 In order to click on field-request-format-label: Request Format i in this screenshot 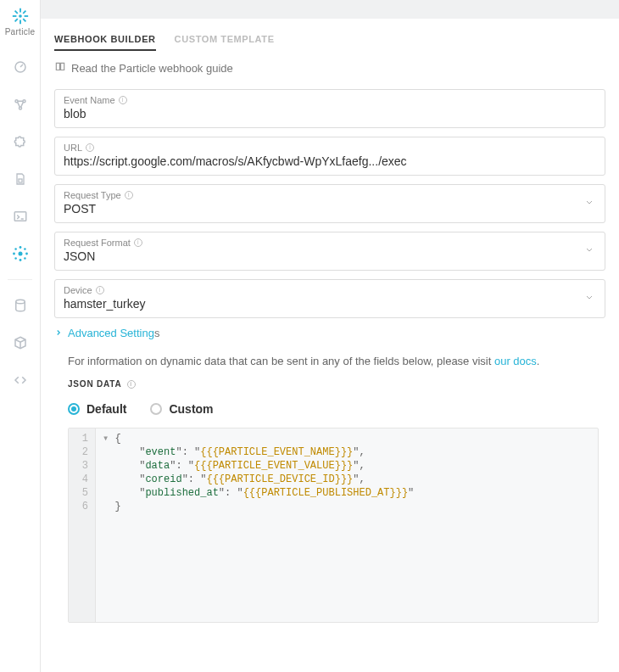, I will do `click(330, 243)`.